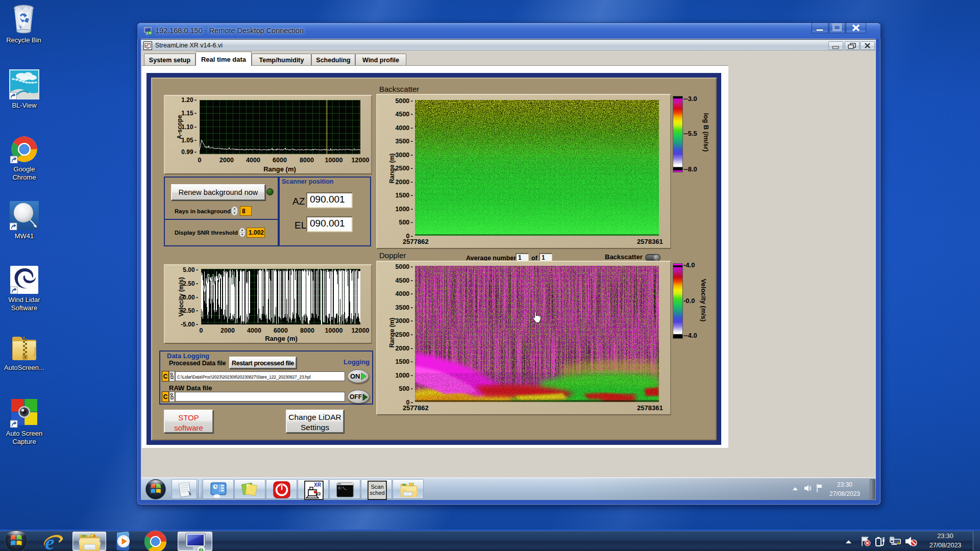 Image resolution: width=980 pixels, height=551 pixels. What do you see at coordinates (343, 488) in the screenshot?
I see `svg-text: C:\_` at bounding box center [343, 488].